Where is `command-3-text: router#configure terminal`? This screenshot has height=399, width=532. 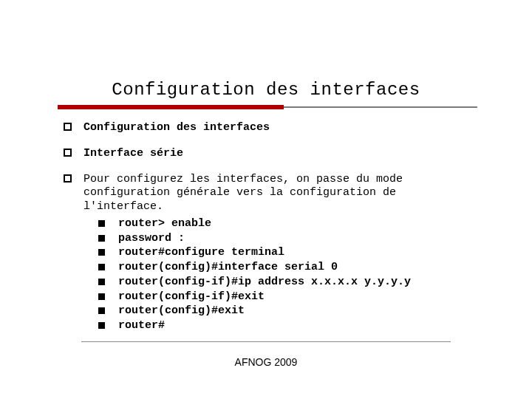
command-3-text: router#configure terminal is located at coordinates (201, 253).